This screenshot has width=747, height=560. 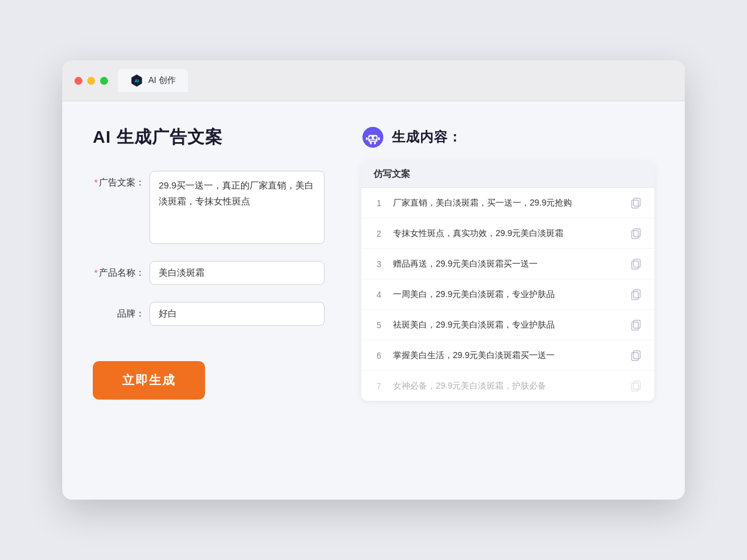 I want to click on row-text-6: 掌握美白生活，29.9元美白淡斑霜买一送一, so click(x=507, y=355).